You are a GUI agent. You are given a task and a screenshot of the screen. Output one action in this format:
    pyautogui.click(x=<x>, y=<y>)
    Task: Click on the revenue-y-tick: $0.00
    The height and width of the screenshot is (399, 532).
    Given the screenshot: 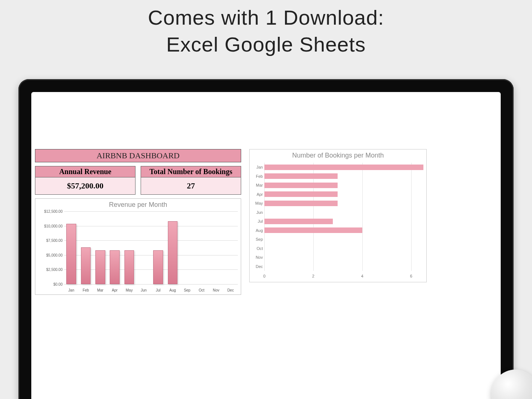 What is the action you would take?
    pyautogui.click(x=50, y=284)
    